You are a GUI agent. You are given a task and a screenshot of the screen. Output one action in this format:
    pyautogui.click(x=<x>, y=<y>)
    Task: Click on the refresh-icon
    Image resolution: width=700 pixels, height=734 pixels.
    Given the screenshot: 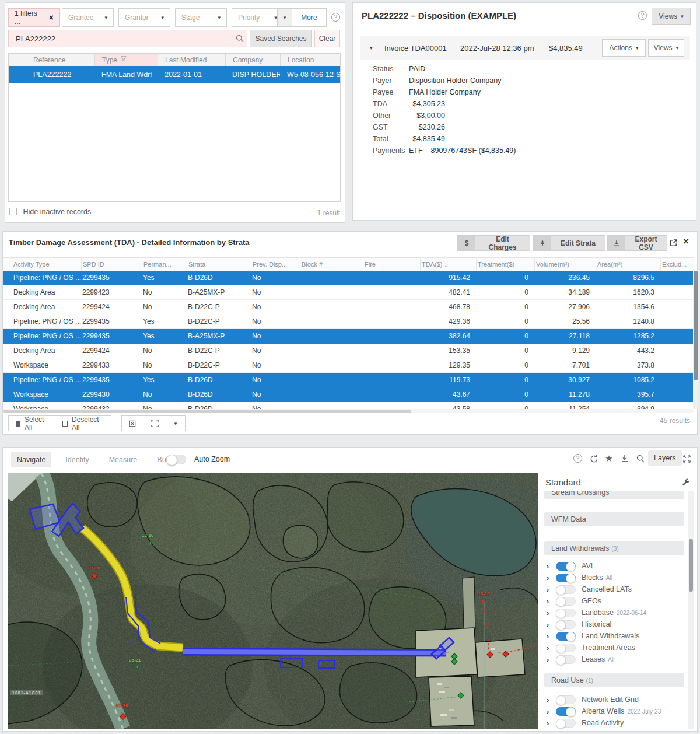 What is the action you would take?
    pyautogui.click(x=594, y=459)
    